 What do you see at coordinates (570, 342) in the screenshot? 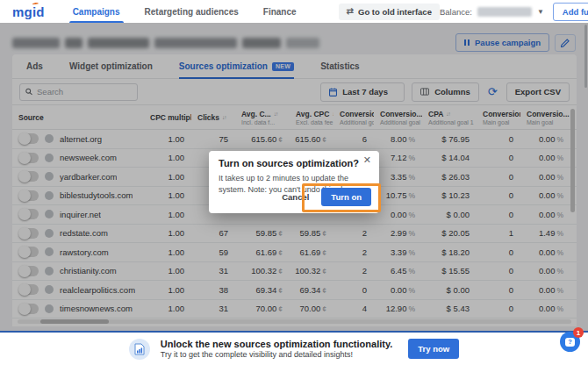
I see `chat-bubble-icon: ?` at bounding box center [570, 342].